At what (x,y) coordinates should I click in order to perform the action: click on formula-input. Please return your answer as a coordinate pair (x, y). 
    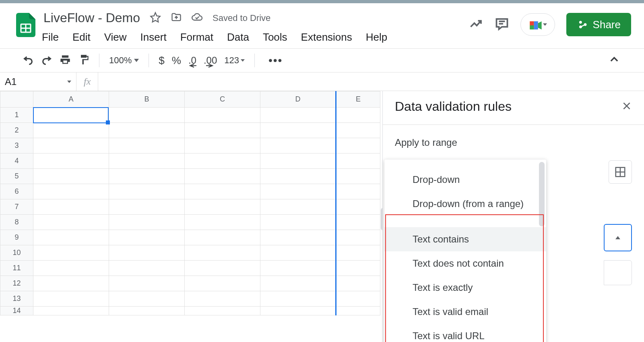
    Looking at the image, I should click on (371, 81).